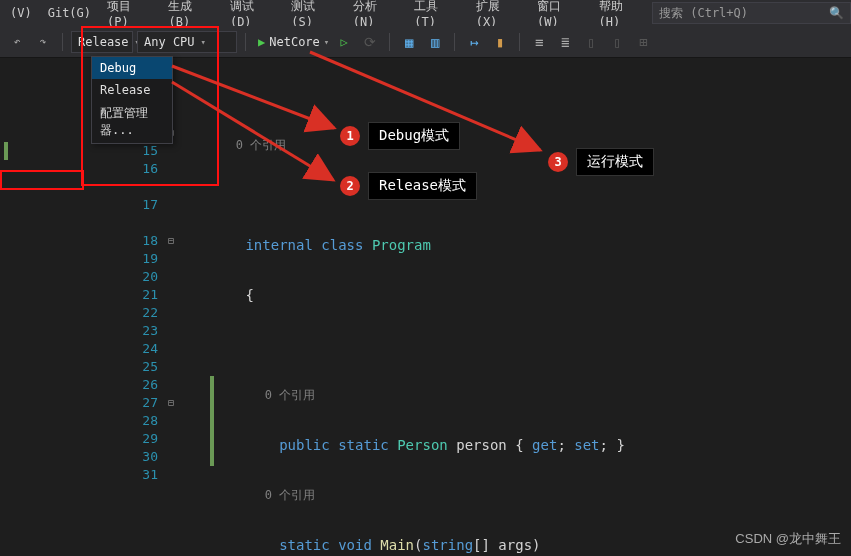  Describe the element at coordinates (294, 42) in the screenshot. I see `run-target-label: NetCore` at that location.